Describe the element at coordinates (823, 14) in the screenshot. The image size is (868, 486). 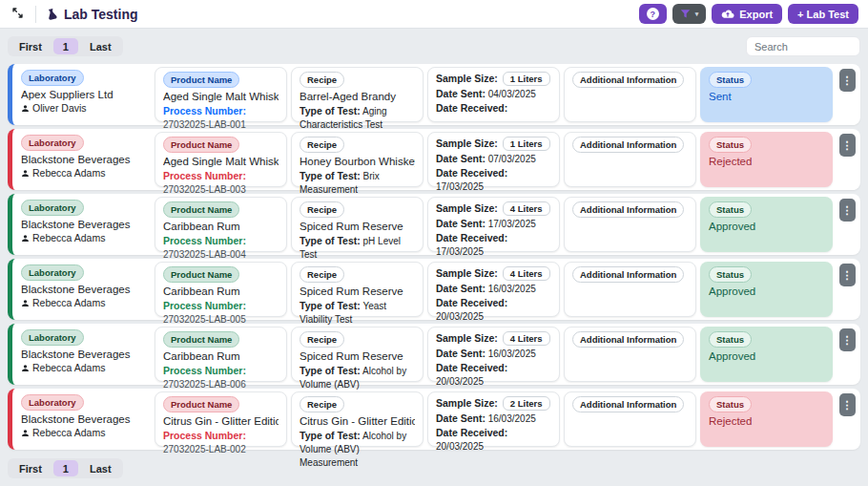
I see `add-lab-test-label: + Lab Test` at that location.